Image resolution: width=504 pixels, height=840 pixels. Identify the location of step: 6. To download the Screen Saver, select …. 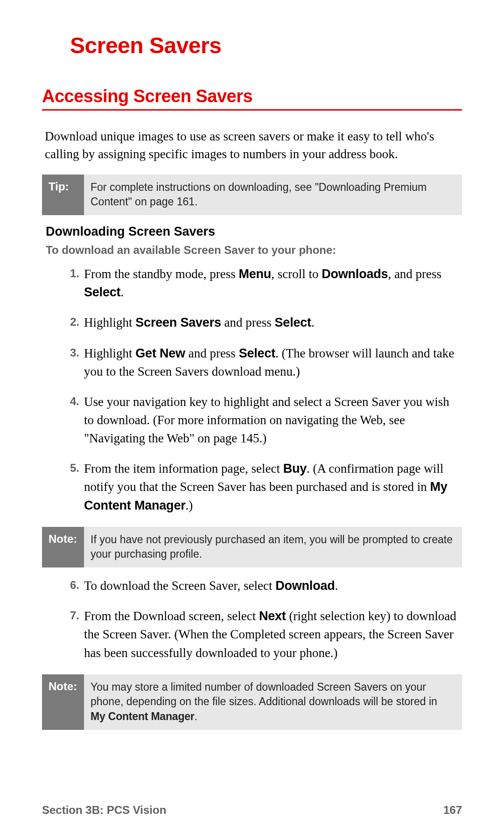
(262, 586).